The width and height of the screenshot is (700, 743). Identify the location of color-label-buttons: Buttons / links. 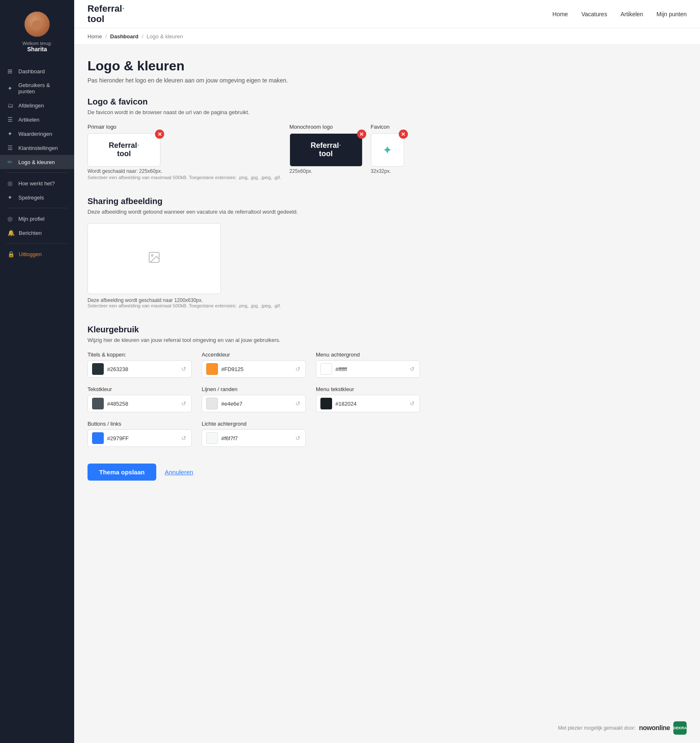
(140, 424).